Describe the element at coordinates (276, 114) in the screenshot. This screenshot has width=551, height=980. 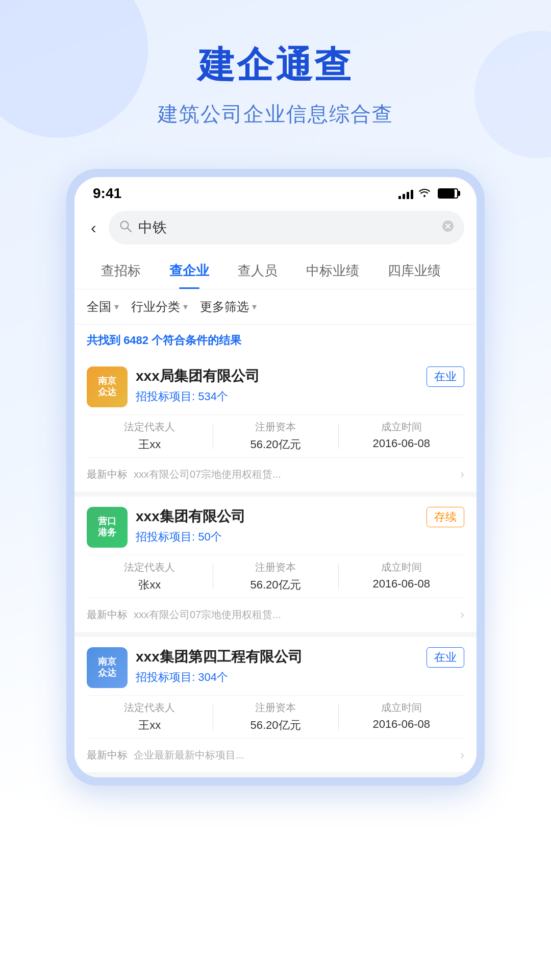
I see `app-subtitle: 建筑公司企业信息综合查` at that location.